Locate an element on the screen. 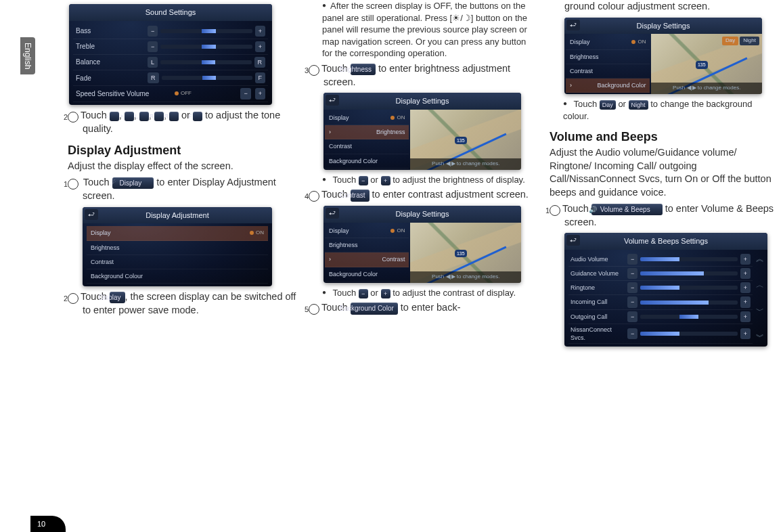  row-outgoing: Outgoing Call is located at coordinates (597, 317).